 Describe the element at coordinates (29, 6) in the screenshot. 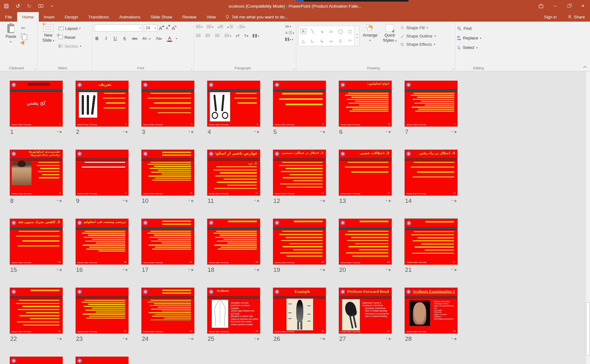

I see `redo-icon: ↻` at that location.